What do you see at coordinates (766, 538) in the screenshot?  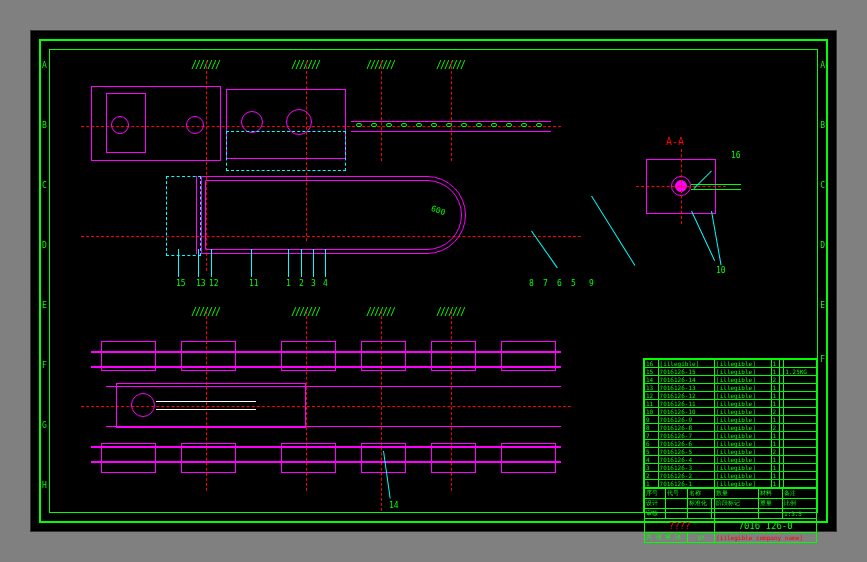 I see `company-name: [illegible company name]` at bounding box center [766, 538].